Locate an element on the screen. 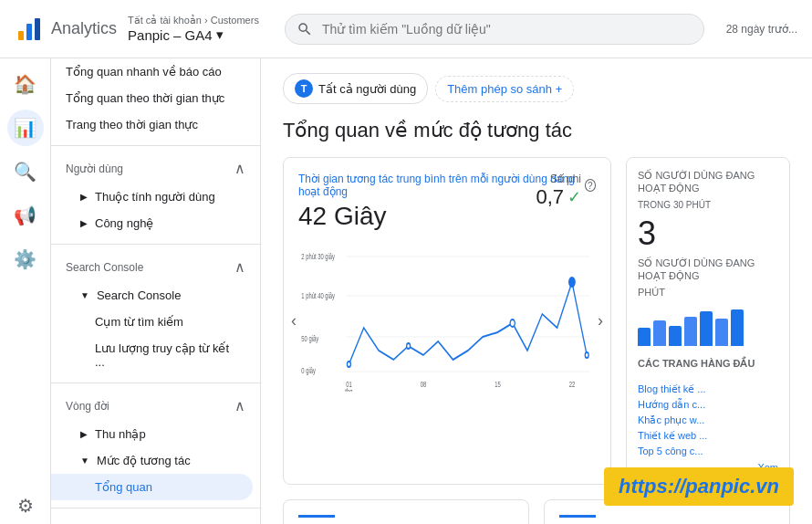 This screenshot has height=524, width=812. page-item-5: Top 5 công c... is located at coordinates (708, 451).